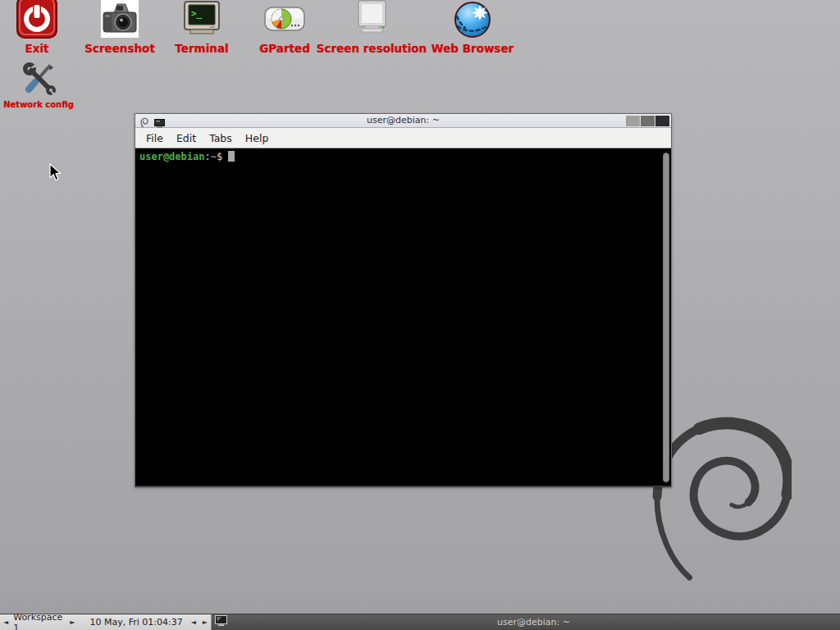  Describe the element at coordinates (663, 121) in the screenshot. I see `close-button` at that location.